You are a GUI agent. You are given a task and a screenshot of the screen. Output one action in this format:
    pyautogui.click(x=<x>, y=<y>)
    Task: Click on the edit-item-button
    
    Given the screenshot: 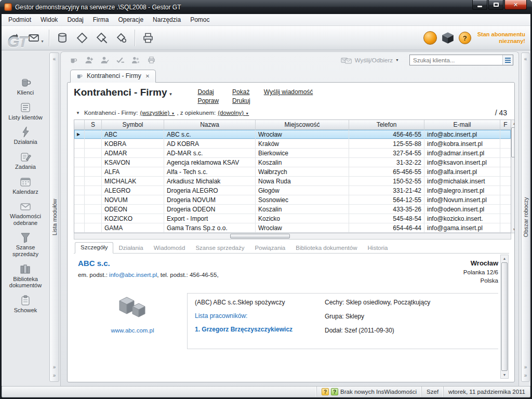 What is the action you would take?
    pyautogui.click(x=102, y=38)
    